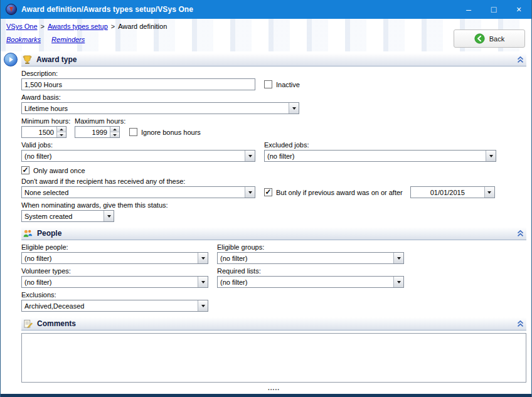 This screenshot has width=532, height=397. I want to click on status-label: When nominating awards, give them this s…, so click(274, 205).